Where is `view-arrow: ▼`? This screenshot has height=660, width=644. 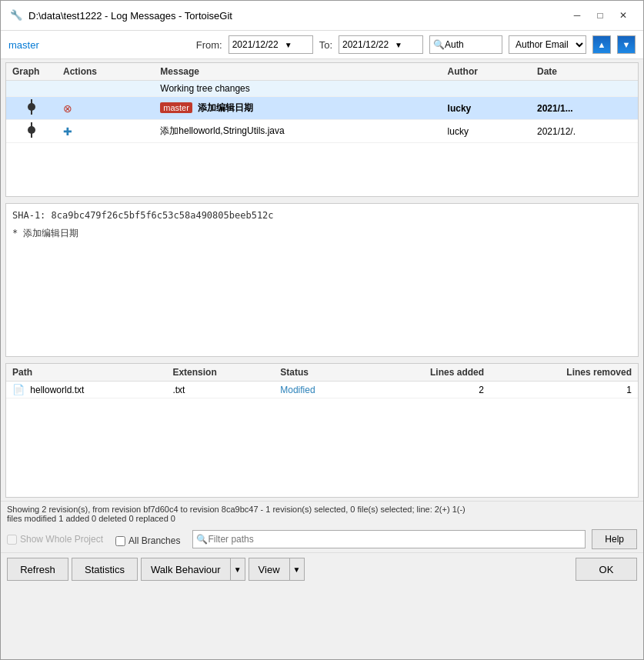
view-arrow: ▼ is located at coordinates (297, 569).